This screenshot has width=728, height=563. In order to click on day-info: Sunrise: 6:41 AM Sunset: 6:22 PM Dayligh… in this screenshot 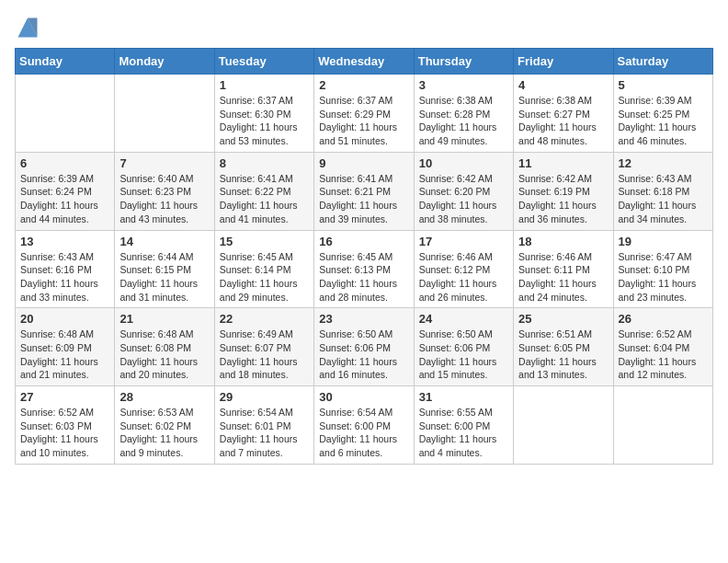, I will do `click(265, 199)`.